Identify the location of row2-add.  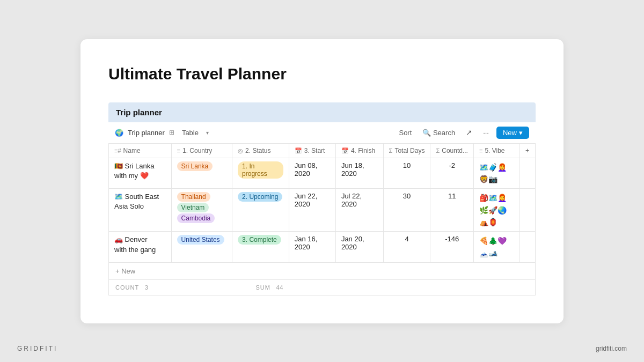
(527, 210).